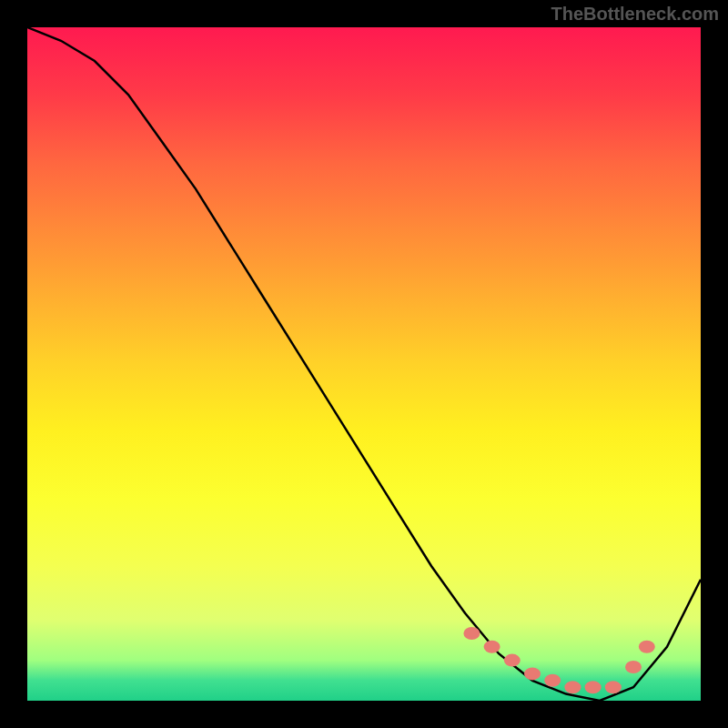 This screenshot has width=728, height=728. Describe the element at coordinates (635, 15) in the screenshot. I see `watermark-text: TheBottleneck.com` at that location.